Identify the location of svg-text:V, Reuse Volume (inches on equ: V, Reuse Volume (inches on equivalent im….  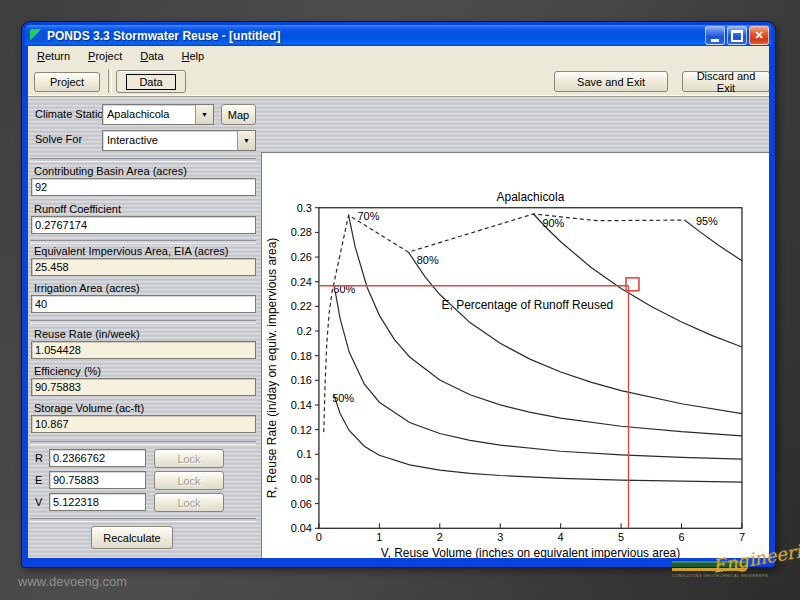
(531, 552).